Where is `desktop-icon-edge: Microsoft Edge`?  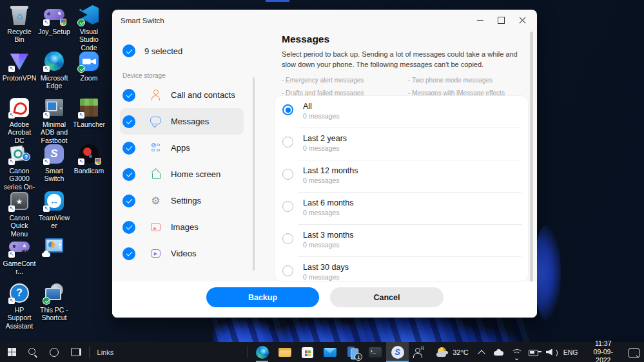 desktop-icon-edge: Microsoft Edge is located at coordinates (54, 70).